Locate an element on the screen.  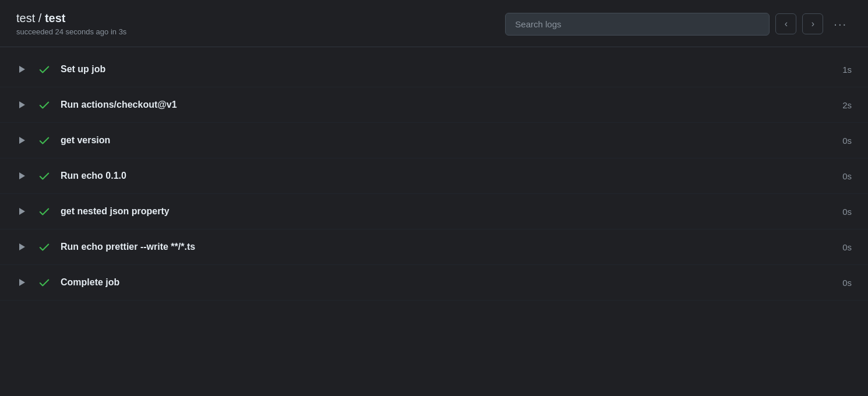
job-duration: 1s is located at coordinates (840, 70).